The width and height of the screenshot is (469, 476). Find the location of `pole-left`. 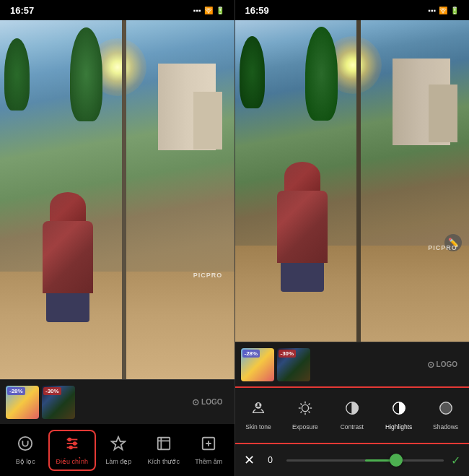

pole-left is located at coordinates (124, 199).